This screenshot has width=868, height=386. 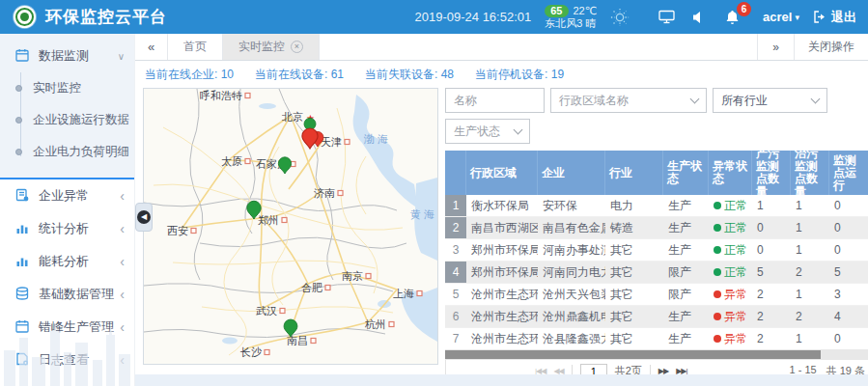 I want to click on table-row: 2南昌市西湖区环保局南昌有色金属有限公司铸造生产正常010, so click(x=657, y=228).